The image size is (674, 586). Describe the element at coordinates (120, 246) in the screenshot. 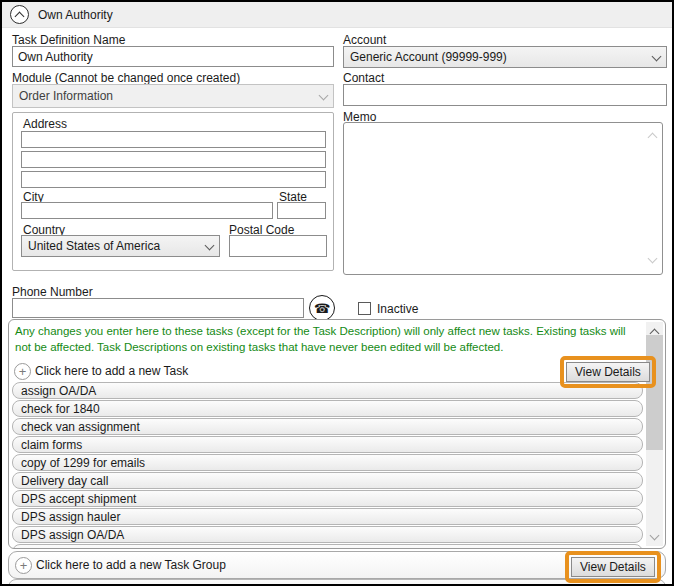

I see `country-dropdown: United States of America` at that location.